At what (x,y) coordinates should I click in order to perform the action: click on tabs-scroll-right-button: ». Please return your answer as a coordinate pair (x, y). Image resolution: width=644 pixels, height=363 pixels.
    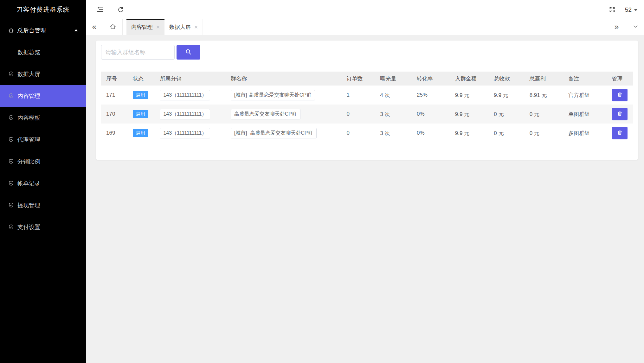
    Looking at the image, I should click on (616, 27).